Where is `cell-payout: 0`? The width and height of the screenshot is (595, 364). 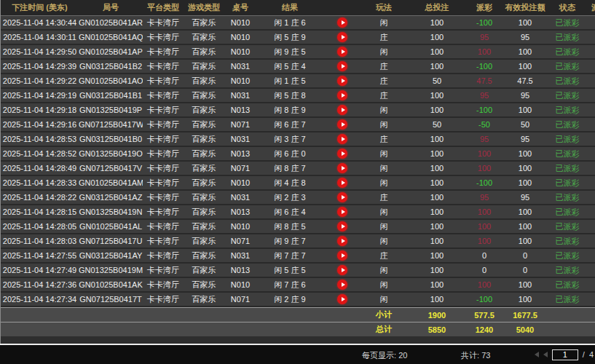
cell-payout: 0 is located at coordinates (484, 271).